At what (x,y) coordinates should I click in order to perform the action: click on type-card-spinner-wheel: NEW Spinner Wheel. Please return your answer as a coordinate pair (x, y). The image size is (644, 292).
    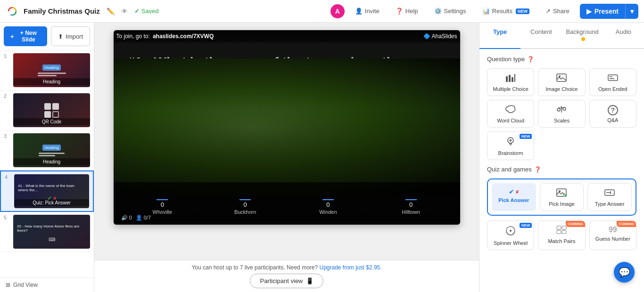
    Looking at the image, I should click on (511, 235).